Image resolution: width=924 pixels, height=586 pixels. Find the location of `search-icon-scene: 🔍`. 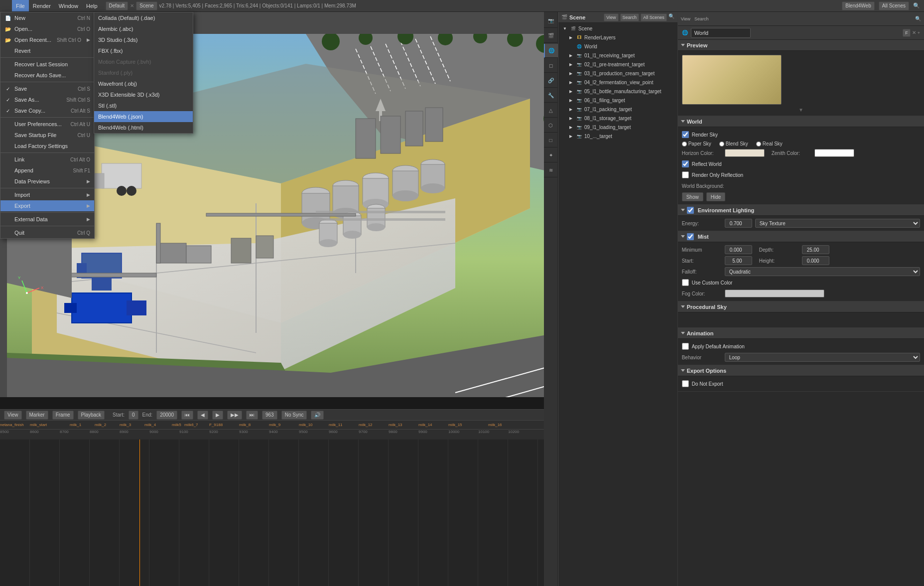

search-icon-scene: 🔍 is located at coordinates (671, 17).